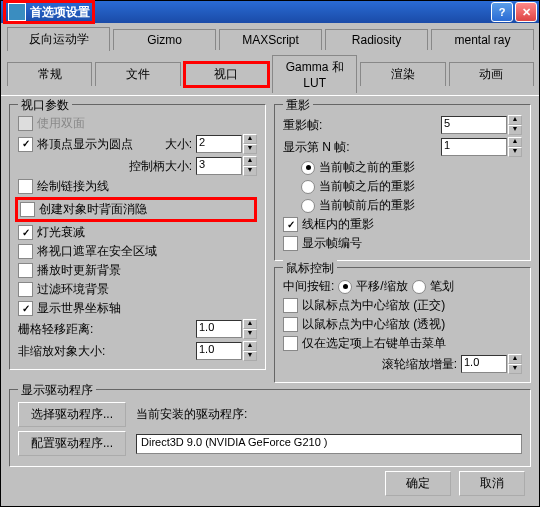  Describe the element at coordinates (226, 74) in the screenshot. I see `tab-viewport: 视口` at that location.